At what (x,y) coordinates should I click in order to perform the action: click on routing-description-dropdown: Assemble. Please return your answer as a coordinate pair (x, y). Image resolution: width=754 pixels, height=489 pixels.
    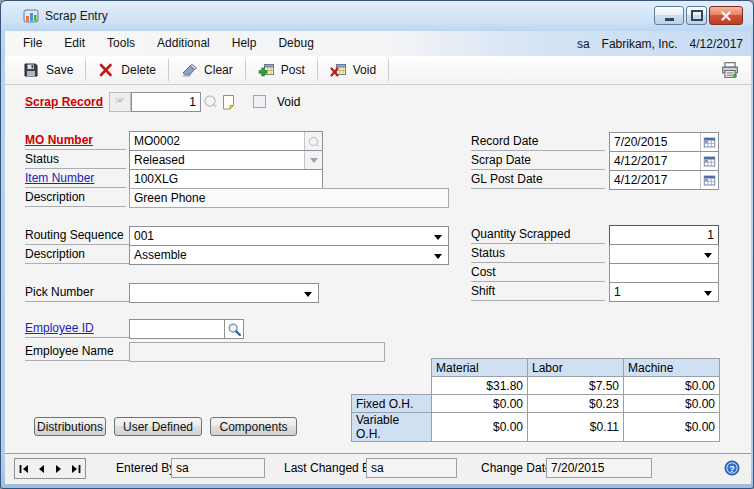
    Looking at the image, I should click on (289, 255).